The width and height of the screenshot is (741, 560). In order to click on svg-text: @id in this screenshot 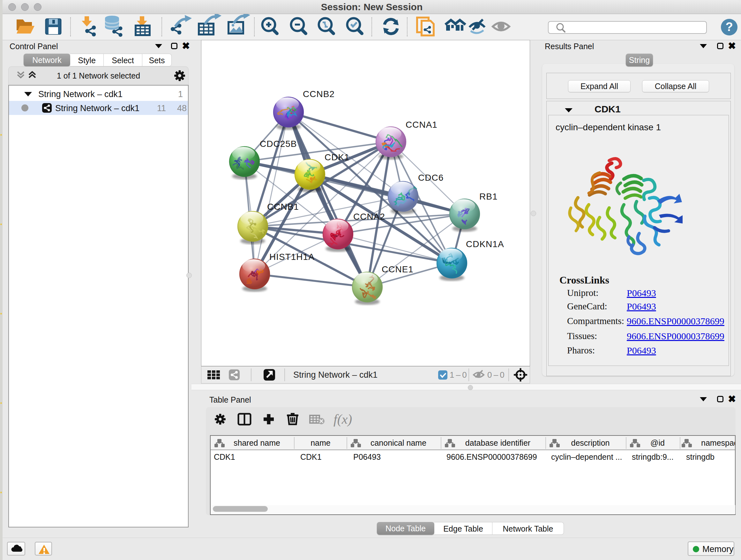, I will do `click(657, 443)`.